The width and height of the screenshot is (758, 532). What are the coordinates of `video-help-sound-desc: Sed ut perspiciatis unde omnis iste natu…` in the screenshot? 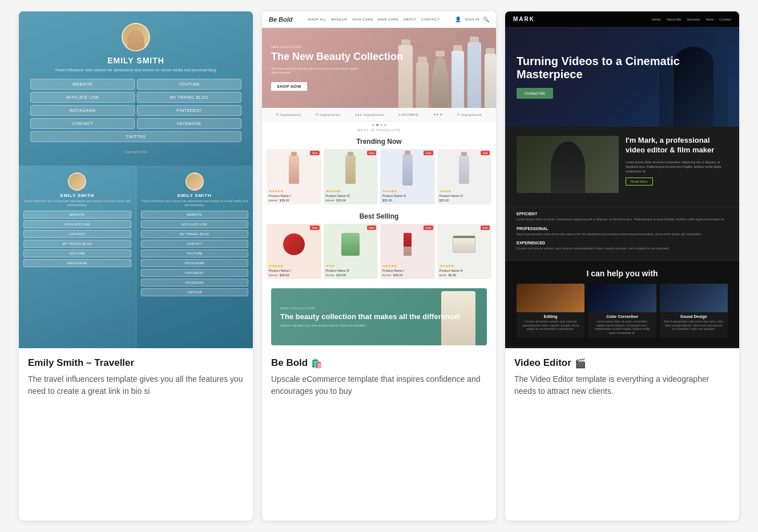 It's located at (694, 327).